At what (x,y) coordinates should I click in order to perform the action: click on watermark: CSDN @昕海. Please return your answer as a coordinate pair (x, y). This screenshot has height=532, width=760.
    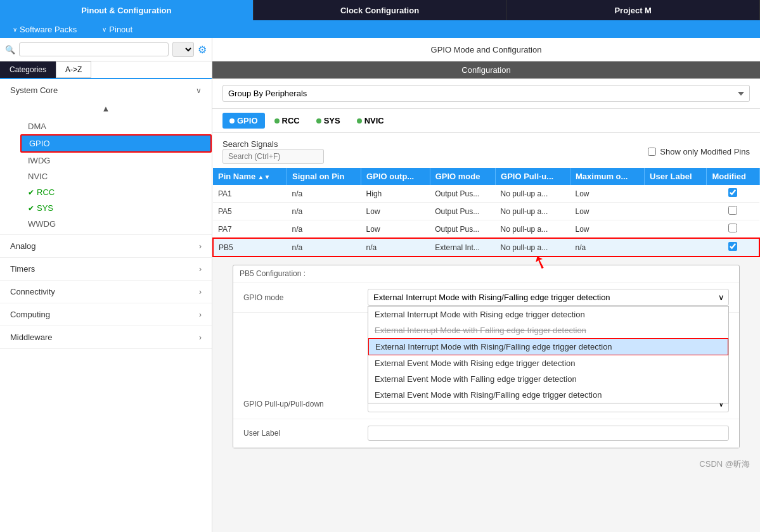
    Looking at the image, I should click on (486, 464).